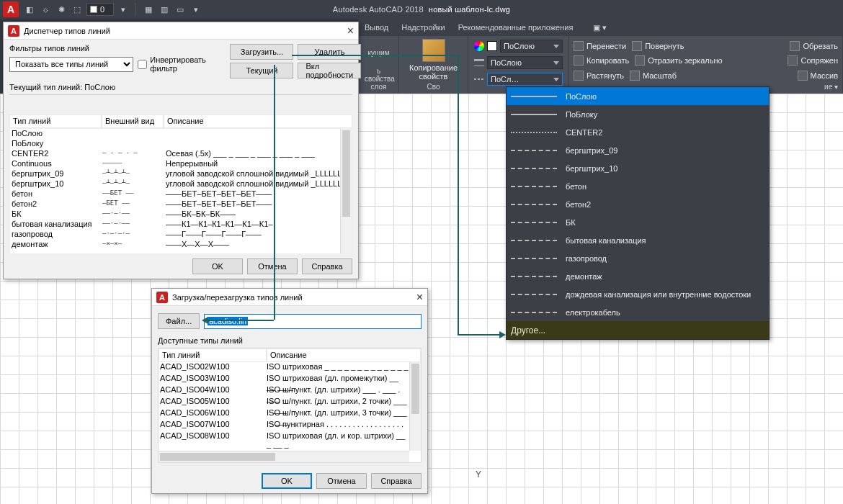 This screenshot has height=504, width=843. What do you see at coordinates (532, 46) in the screenshot?
I see `color-combo: ПоСлою` at bounding box center [532, 46].